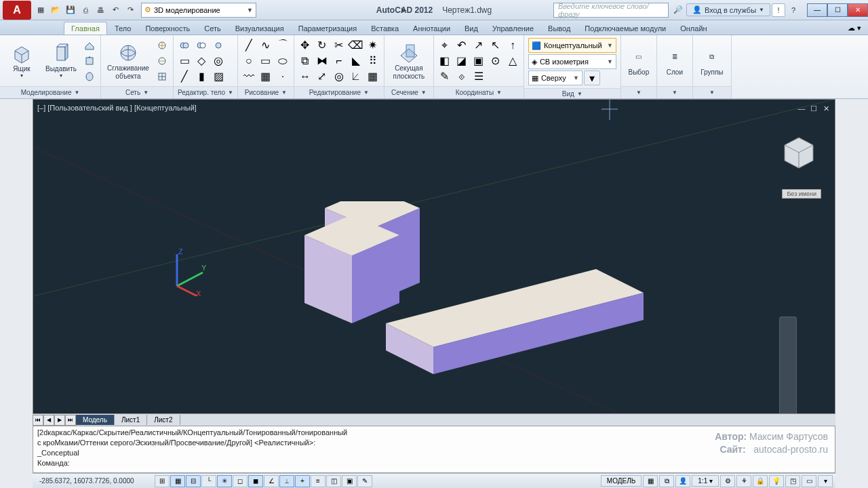  I want to click on tab-plugins: Подключаемые модули, so click(625, 28).